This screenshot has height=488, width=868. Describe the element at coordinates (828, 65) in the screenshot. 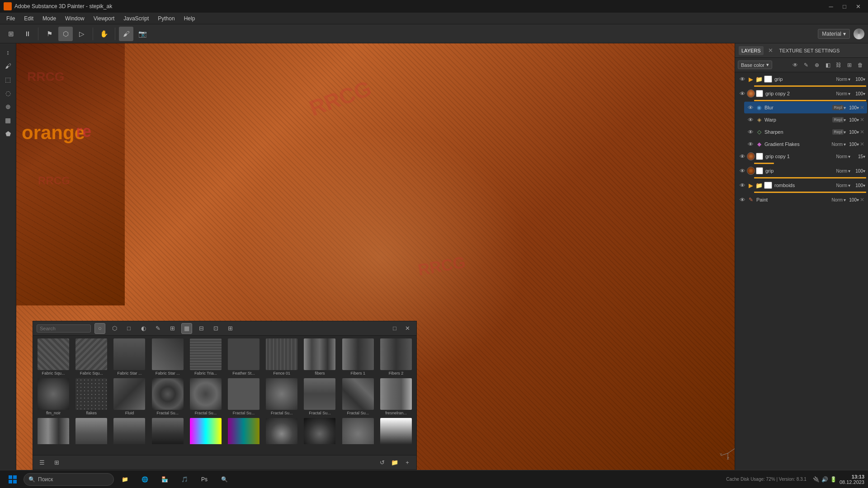

I see `layers-mask-btn: ◧` at that location.